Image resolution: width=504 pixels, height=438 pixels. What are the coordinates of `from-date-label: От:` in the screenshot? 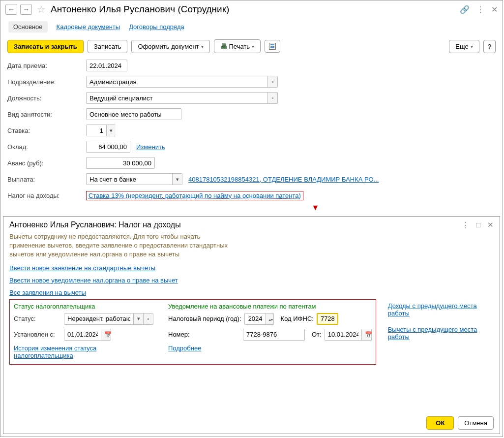 It's located at (317, 335).